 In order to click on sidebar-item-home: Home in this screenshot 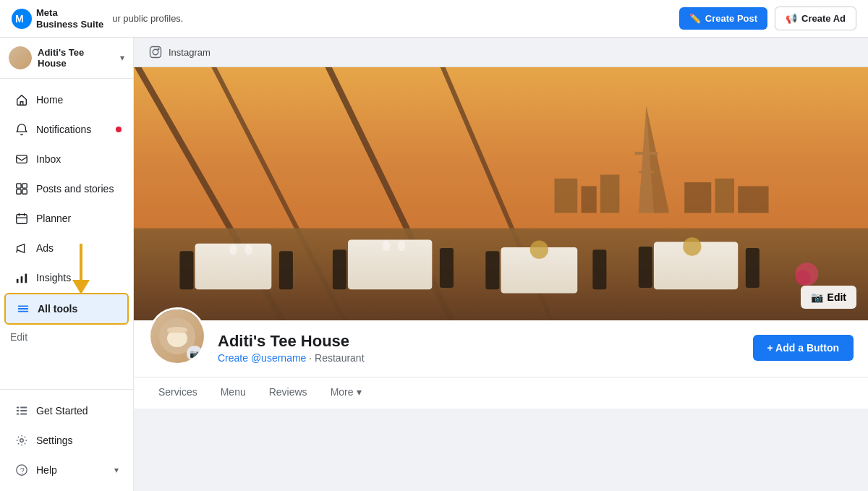, I will do `click(67, 100)`.